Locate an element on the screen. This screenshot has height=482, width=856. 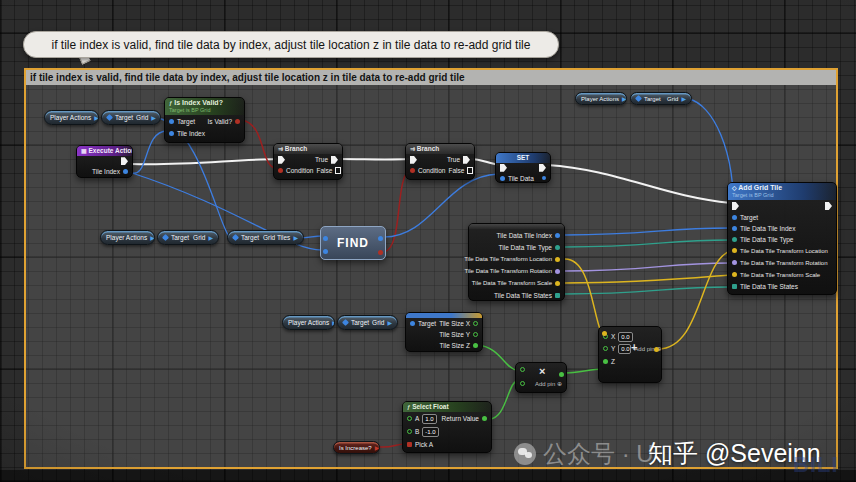
add-pin-button: Add pin ⊕ is located at coordinates (548, 384).